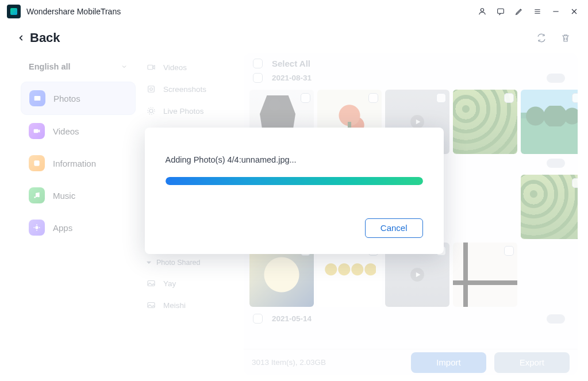 The height and width of the screenshot is (381, 588). I want to click on album-videos: Videos, so click(191, 67).